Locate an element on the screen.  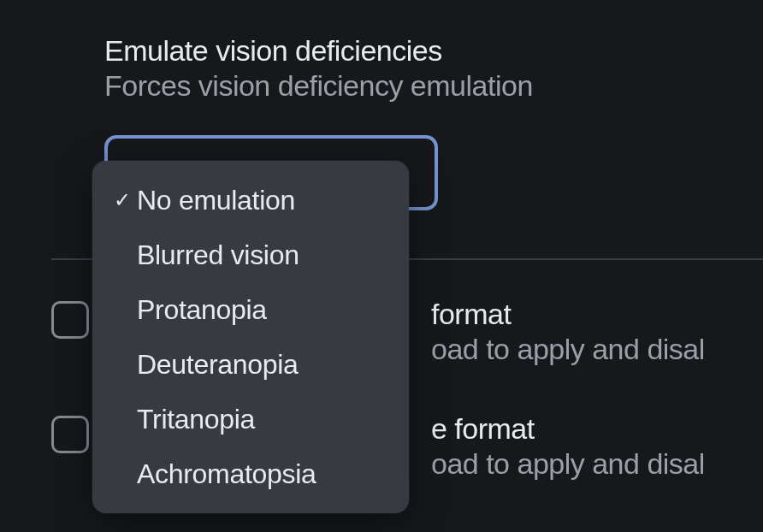
dropdown-option-label: Achromatopsia is located at coordinates (227, 474).